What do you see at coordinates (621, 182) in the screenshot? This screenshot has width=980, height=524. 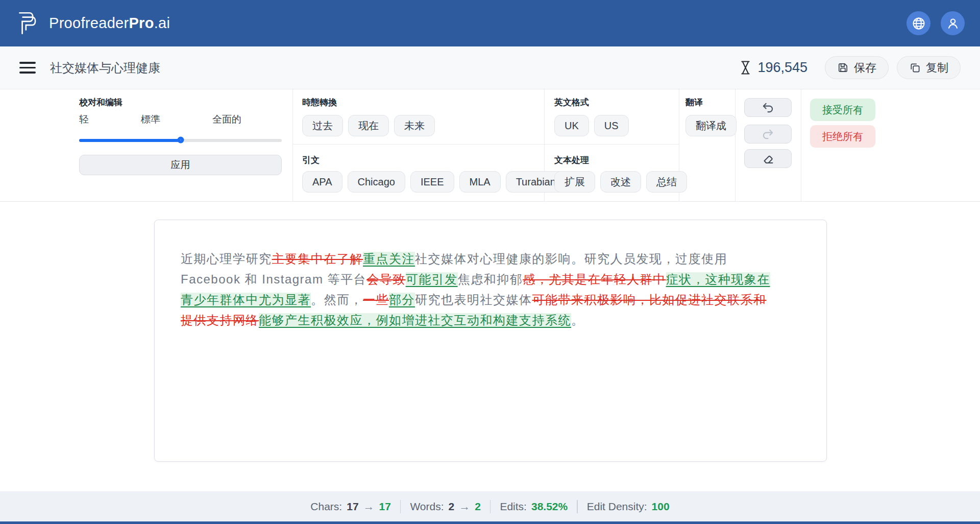 I see `text-processing-option-button: 改述` at bounding box center [621, 182].